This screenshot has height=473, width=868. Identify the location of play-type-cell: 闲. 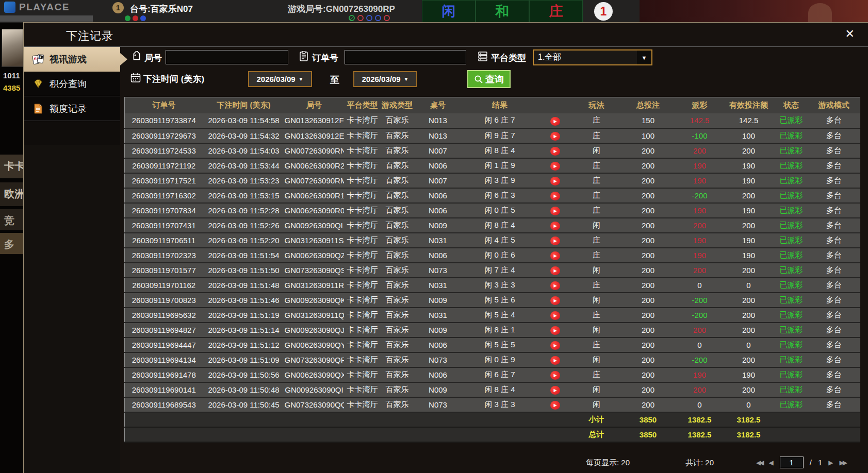
(597, 150).